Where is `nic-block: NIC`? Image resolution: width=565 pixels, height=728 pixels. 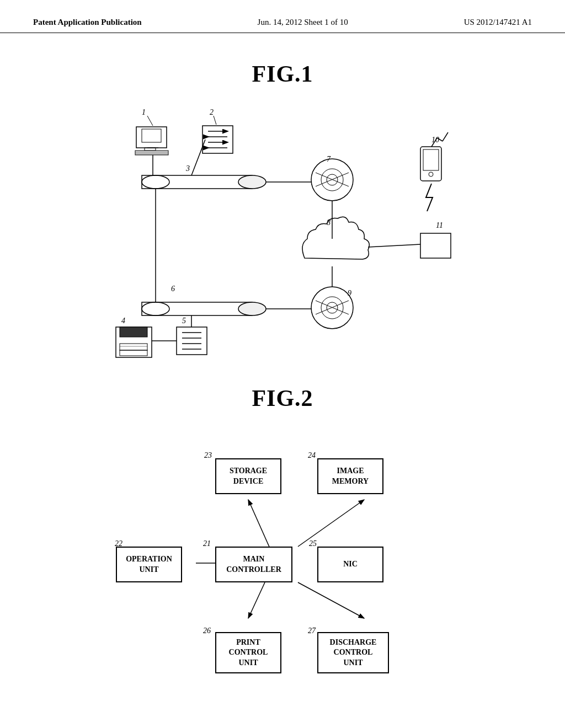
nic-block: NIC is located at coordinates (350, 565).